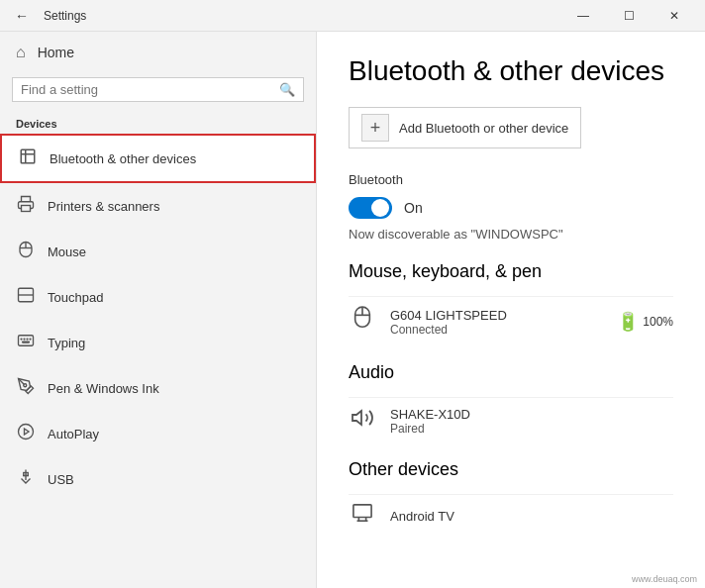  Describe the element at coordinates (26, 251) in the screenshot. I see `mouse-nav-icon` at that location.